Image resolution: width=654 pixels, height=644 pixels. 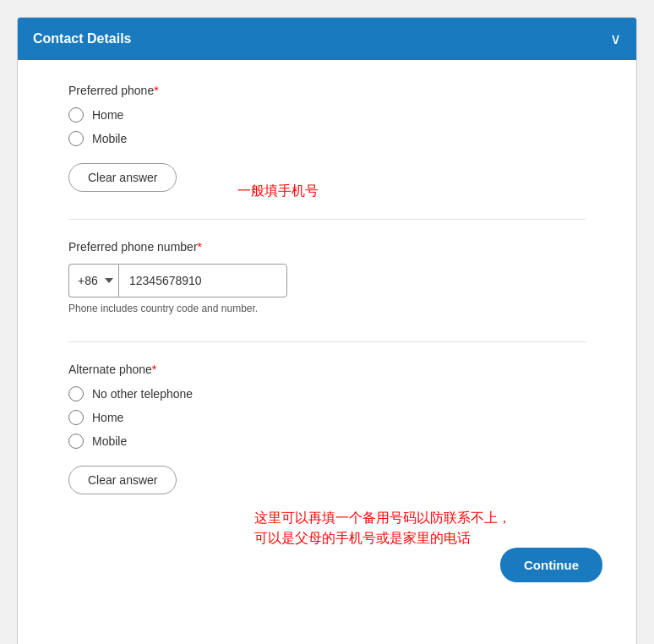 What do you see at coordinates (76, 115) in the screenshot?
I see `preferred-phone-home-radio` at bounding box center [76, 115].